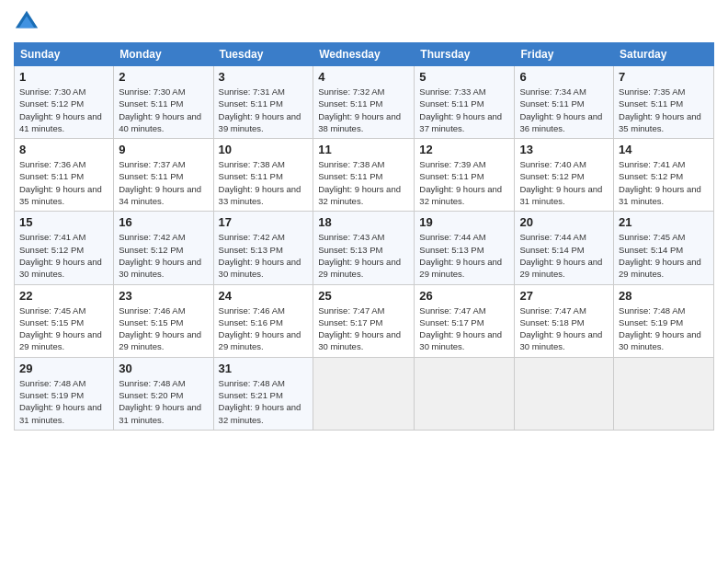  I want to click on calendar-cell: 7 Sunrise: 7:35 AMSunset: 5:11 PMDayligh…, so click(664, 103).